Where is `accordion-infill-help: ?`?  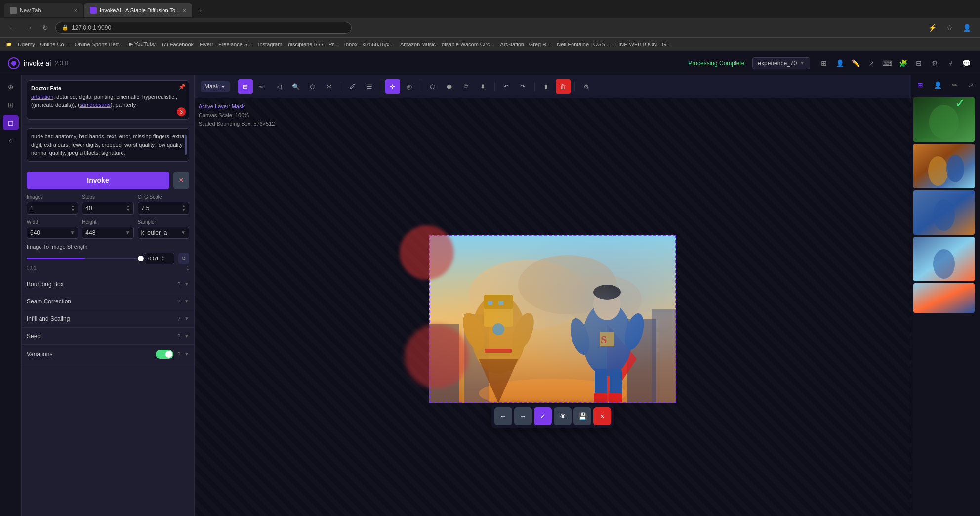
accordion-infill-help: ? is located at coordinates (179, 319).